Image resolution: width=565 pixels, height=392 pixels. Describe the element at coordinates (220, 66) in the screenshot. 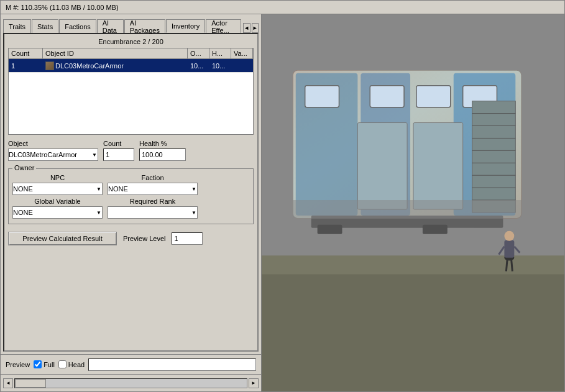

I see `cell-h: 10...` at that location.